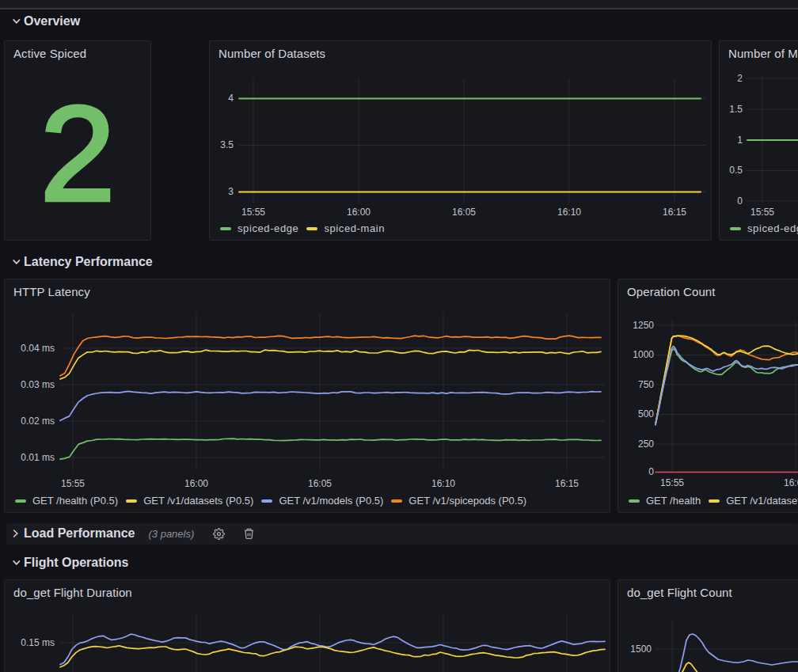  Describe the element at coordinates (736, 109) in the screenshot. I see `svg-text: 1.5` at that location.